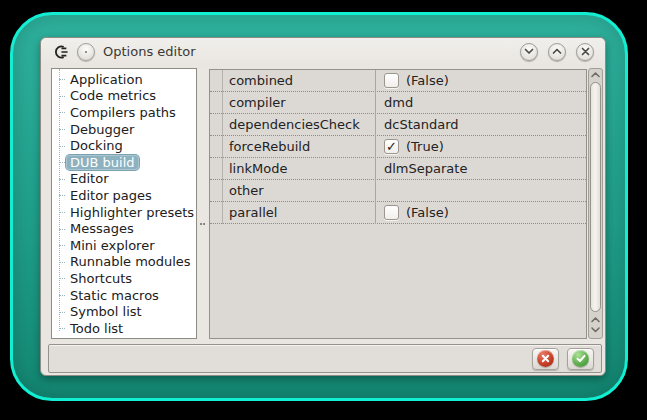  What do you see at coordinates (124, 228) in the screenshot?
I see `sidebar-item-messages: Messages` at bounding box center [124, 228].